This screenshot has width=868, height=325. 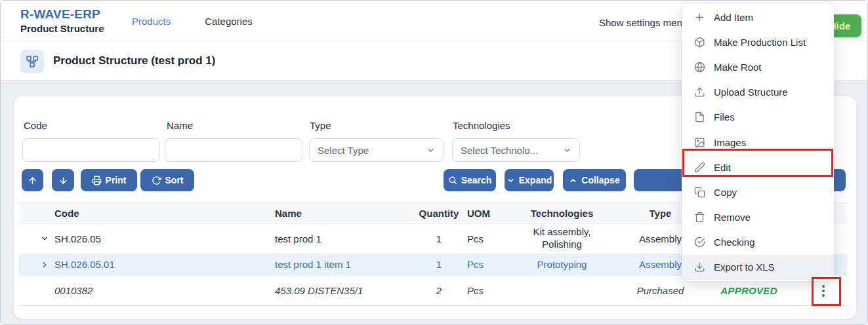 I want to click on brand-title: R-WAVE-ERP, so click(x=62, y=14).